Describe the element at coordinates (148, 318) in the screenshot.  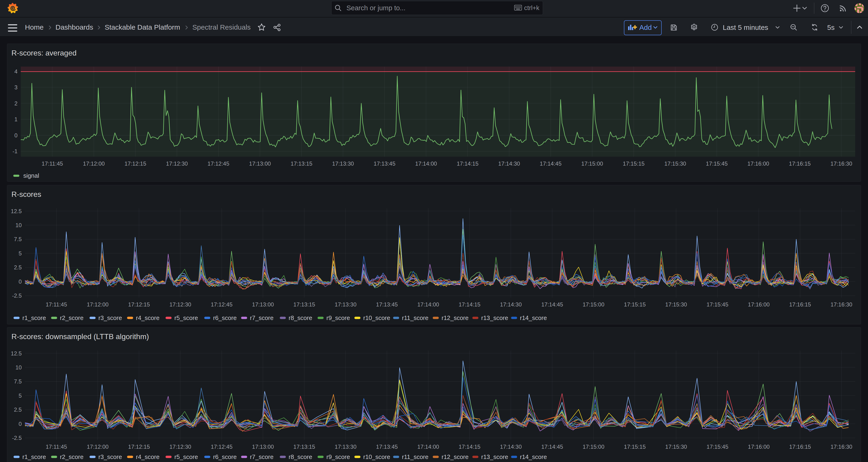
I see `svg-text: r4_score` at that location.